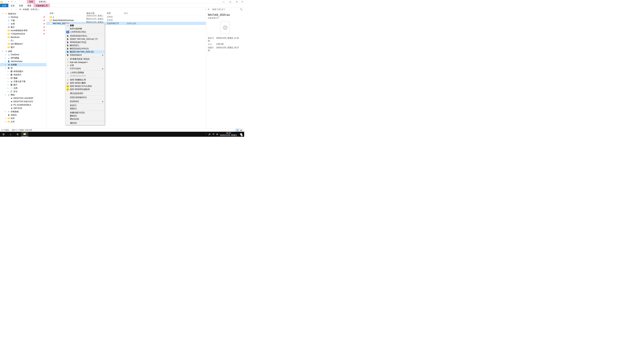 The image size is (644, 362). Describe the element at coordinates (23, 98) in the screenshot. I see `tree-pc1: 🖥DESKTOP-LSSOEDP` at that location.